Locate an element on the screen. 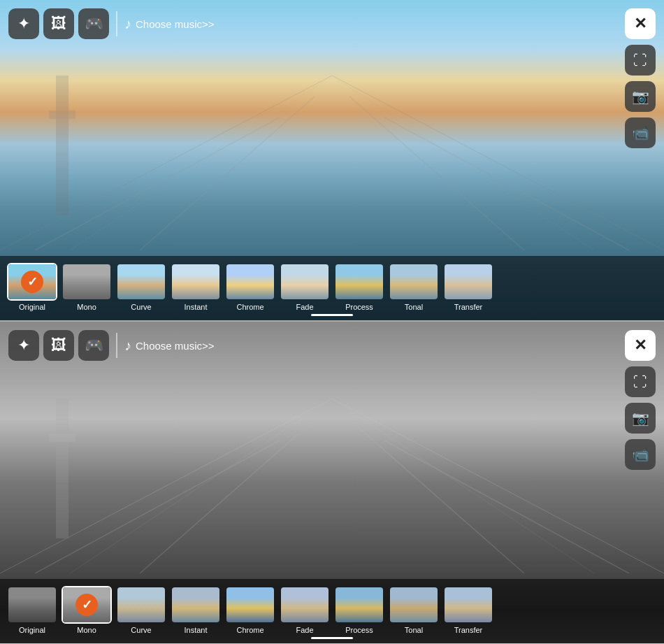 The image size is (664, 644). bottom-photo-button: 🖼 is located at coordinates (59, 345).